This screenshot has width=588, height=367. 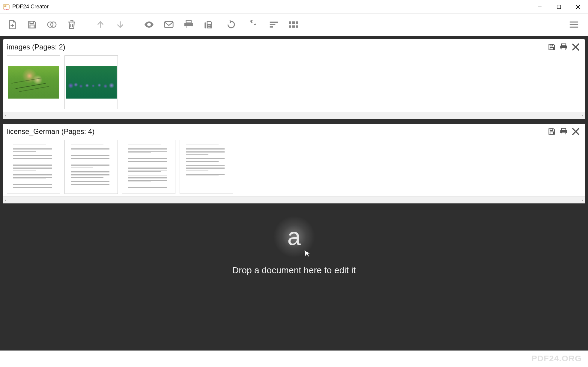 What do you see at coordinates (189, 25) in the screenshot?
I see `print-button` at bounding box center [189, 25].